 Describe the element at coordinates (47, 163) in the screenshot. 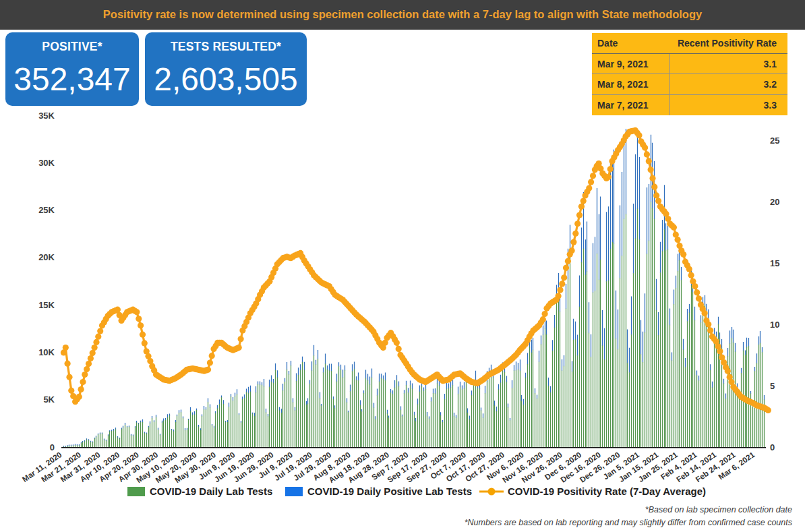

I see `svg-text: 30K` at that location.